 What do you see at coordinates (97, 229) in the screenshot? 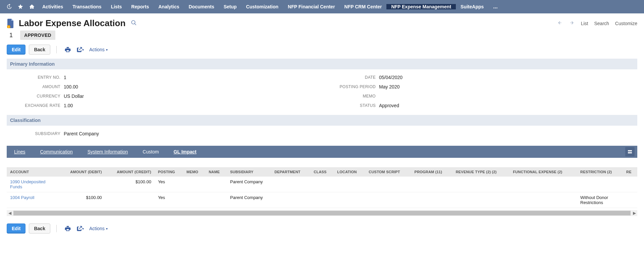
I see `actions-label: Actions` at bounding box center [97, 229].